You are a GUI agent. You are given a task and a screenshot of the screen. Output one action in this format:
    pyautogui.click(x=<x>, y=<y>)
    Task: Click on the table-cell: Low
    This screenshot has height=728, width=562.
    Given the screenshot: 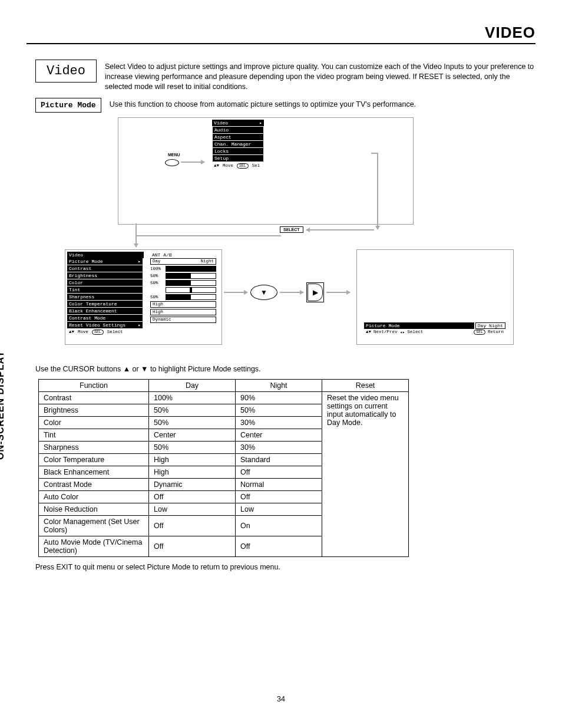 What is the action you would take?
    pyautogui.click(x=192, y=509)
    